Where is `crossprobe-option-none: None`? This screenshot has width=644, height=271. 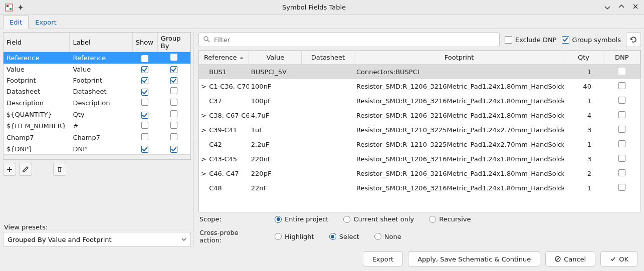 crossprobe-option-none: None is located at coordinates (388, 236).